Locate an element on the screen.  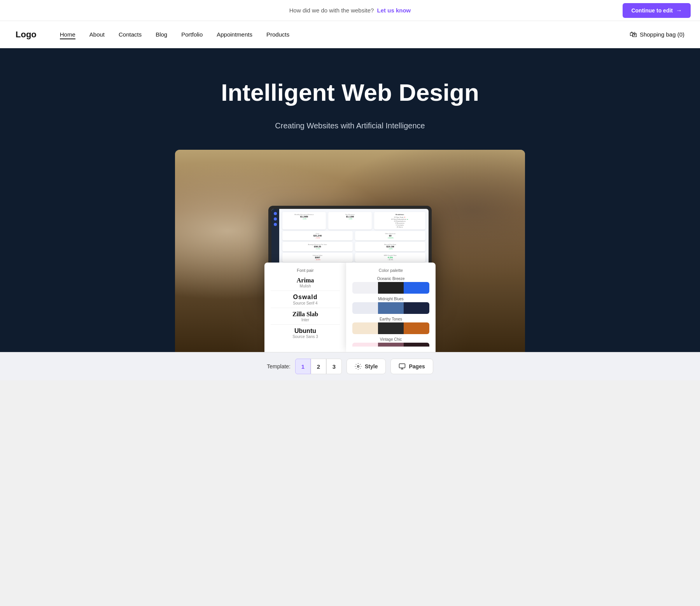
nav-links: Home About Contacts Blog Portfolio Appoi… is located at coordinates (345, 35).